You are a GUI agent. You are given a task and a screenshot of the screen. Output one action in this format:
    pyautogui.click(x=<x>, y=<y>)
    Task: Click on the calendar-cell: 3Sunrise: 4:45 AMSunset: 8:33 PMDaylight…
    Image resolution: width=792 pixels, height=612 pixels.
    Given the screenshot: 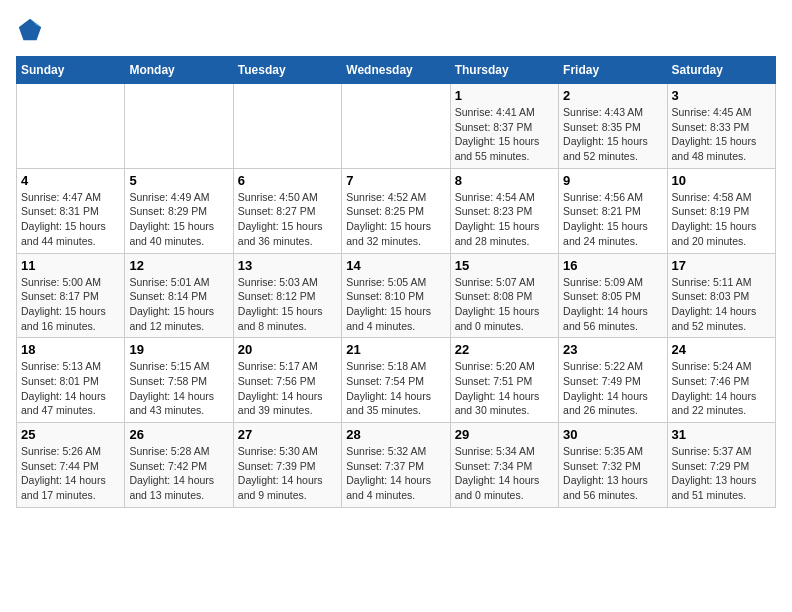 What is the action you would take?
    pyautogui.click(x=721, y=126)
    